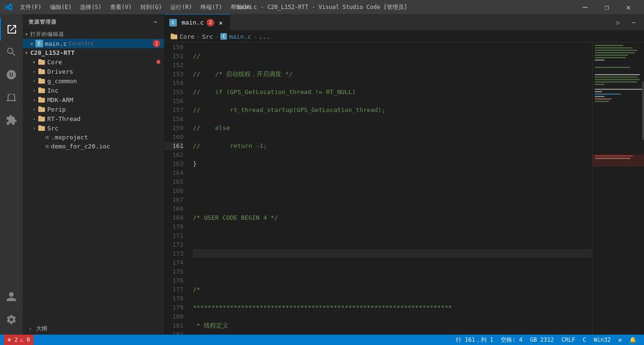 The height and width of the screenshot is (345, 644). I want to click on bell-icon: 🔔, so click(633, 340).